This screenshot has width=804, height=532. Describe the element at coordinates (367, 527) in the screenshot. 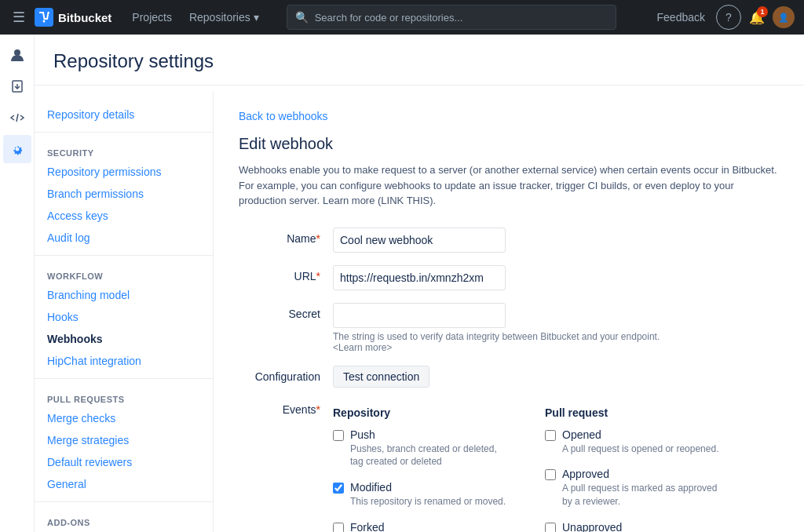

I see `forked-label: Forked` at that location.